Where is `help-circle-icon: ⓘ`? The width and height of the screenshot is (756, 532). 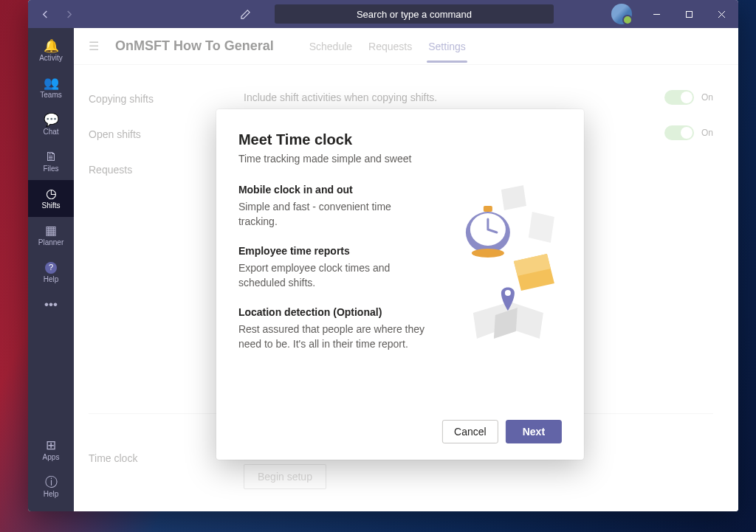 help-circle-icon: ⓘ is located at coordinates (52, 483).